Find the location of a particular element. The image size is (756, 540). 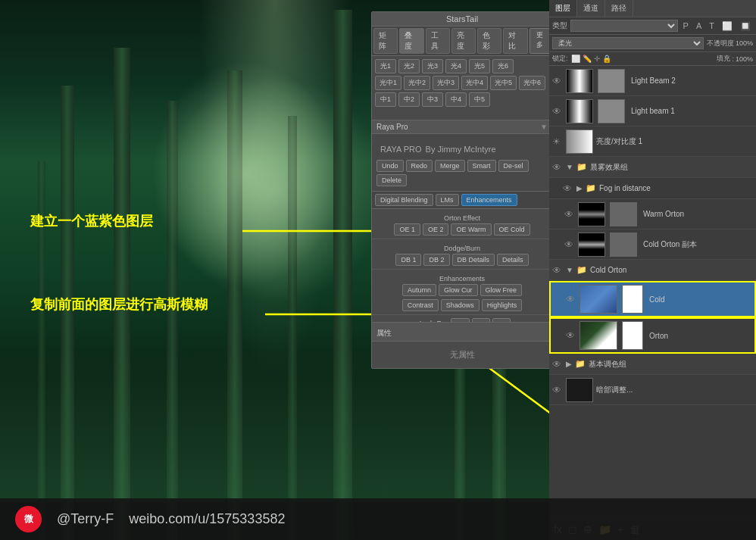

visibility-icon-2: 👁 is located at coordinates (558, 111).